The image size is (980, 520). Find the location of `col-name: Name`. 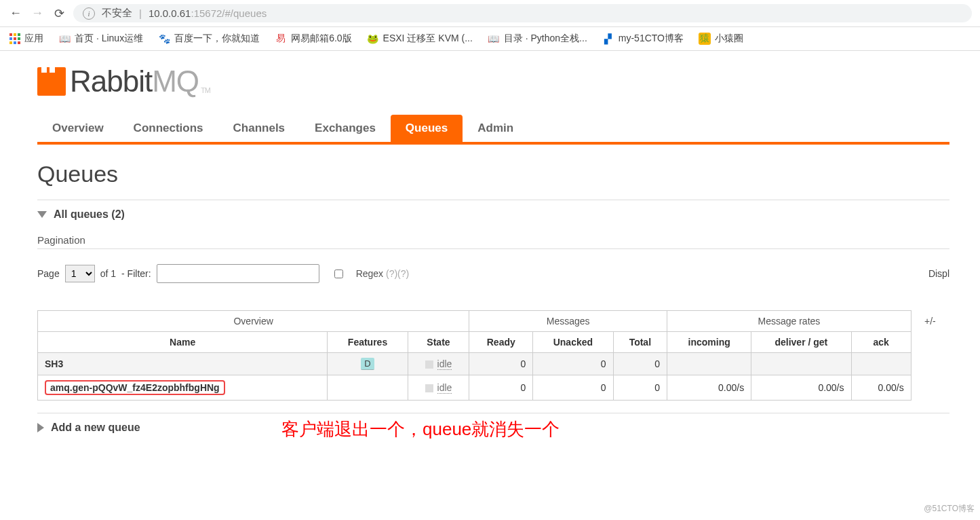

col-name: Name is located at coordinates (183, 342).